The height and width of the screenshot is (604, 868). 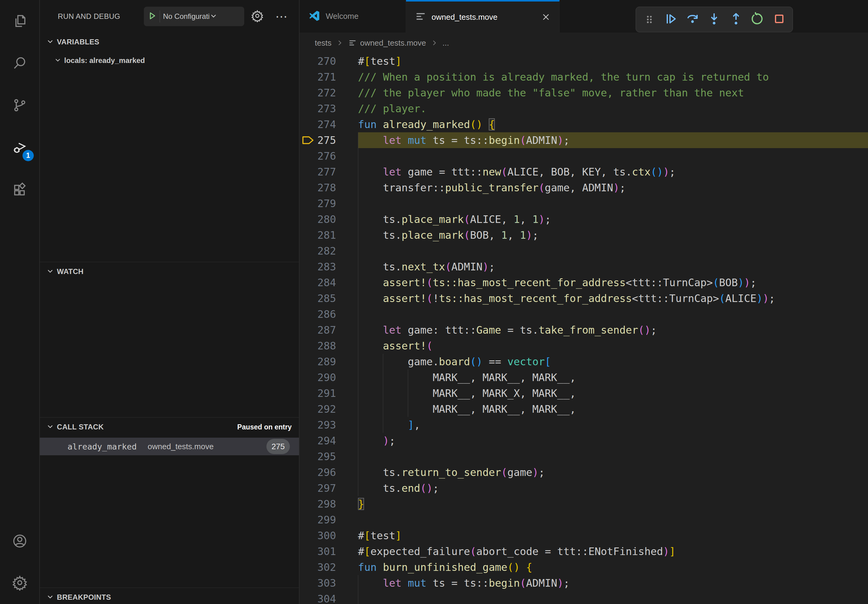 What do you see at coordinates (20, 542) in the screenshot?
I see `account-button` at bounding box center [20, 542].